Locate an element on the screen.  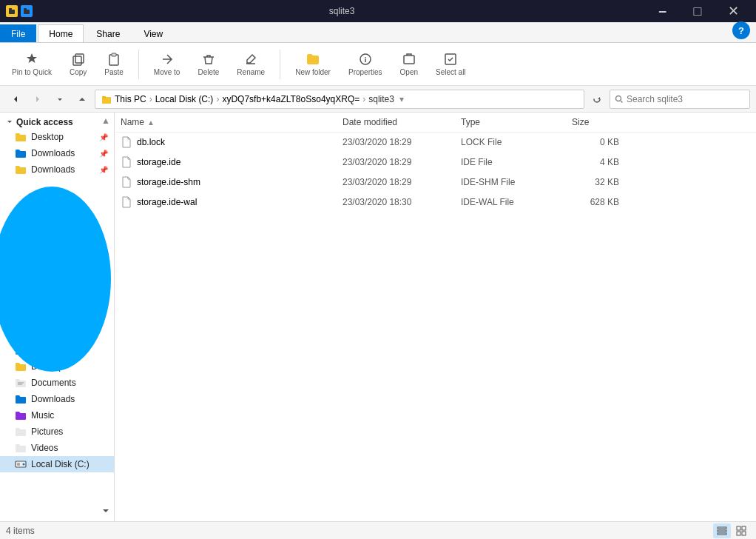
tab-home: Home is located at coordinates (61, 33).